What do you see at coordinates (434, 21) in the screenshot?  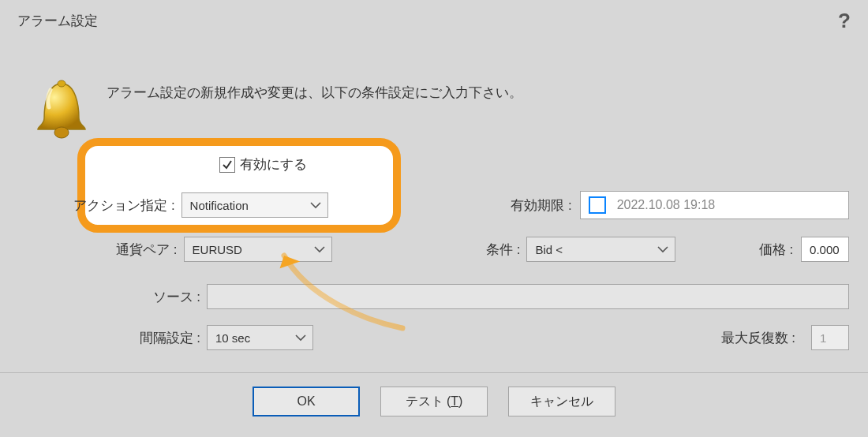 I see `titlebar: アラーム設定 ?` at bounding box center [434, 21].